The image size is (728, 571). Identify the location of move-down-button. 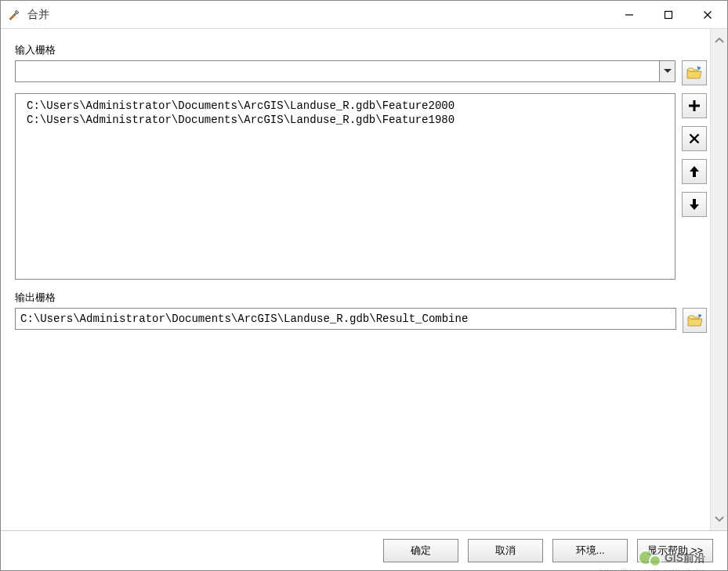
(694, 204).